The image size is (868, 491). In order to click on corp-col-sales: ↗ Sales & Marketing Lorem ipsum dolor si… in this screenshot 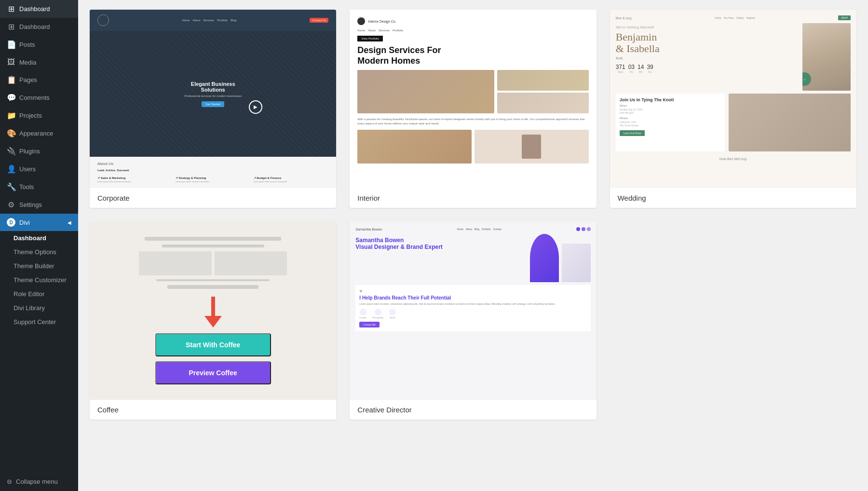, I will do `click(135, 179)`.